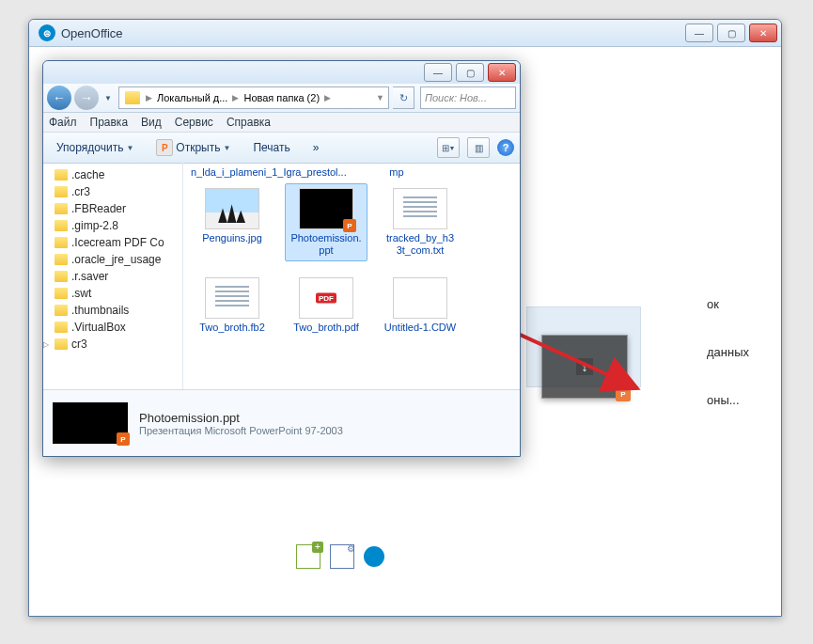 The height and width of the screenshot is (644, 813). I want to click on file-item: Two_broth.fb2, so click(232, 306).